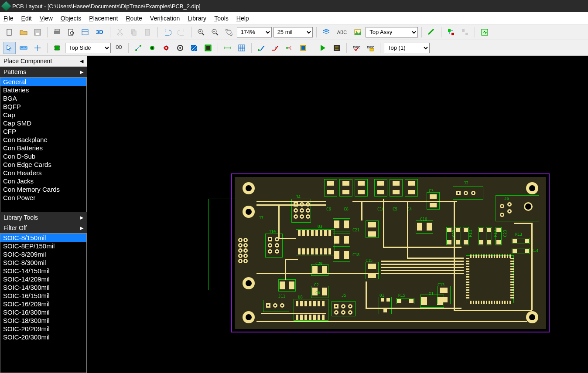  I want to click on view3d-button: 3D, so click(99, 32).